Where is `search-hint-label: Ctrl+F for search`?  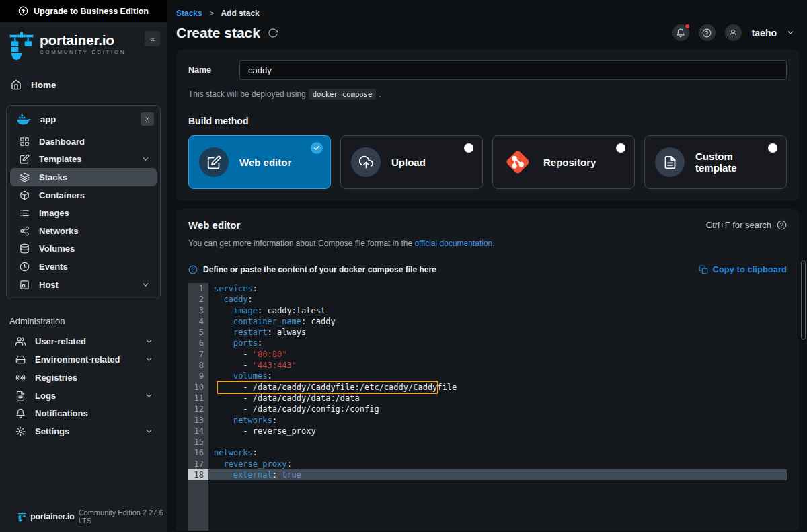 search-hint-label: Ctrl+F for search is located at coordinates (738, 225).